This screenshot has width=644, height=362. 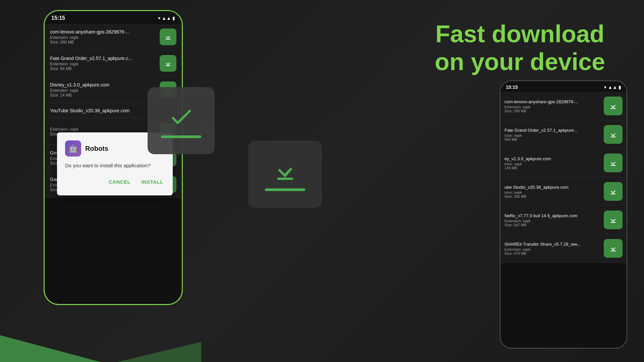 I want to click on download-popup, so click(x=285, y=174).